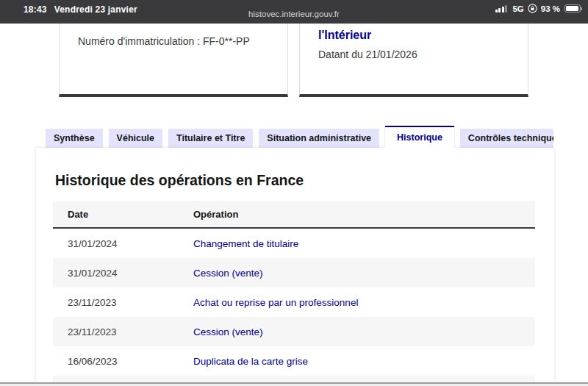 This screenshot has width=588, height=386. I want to click on table-row: 23/11/2023 Achat ou reprise par un profe…, so click(294, 302).